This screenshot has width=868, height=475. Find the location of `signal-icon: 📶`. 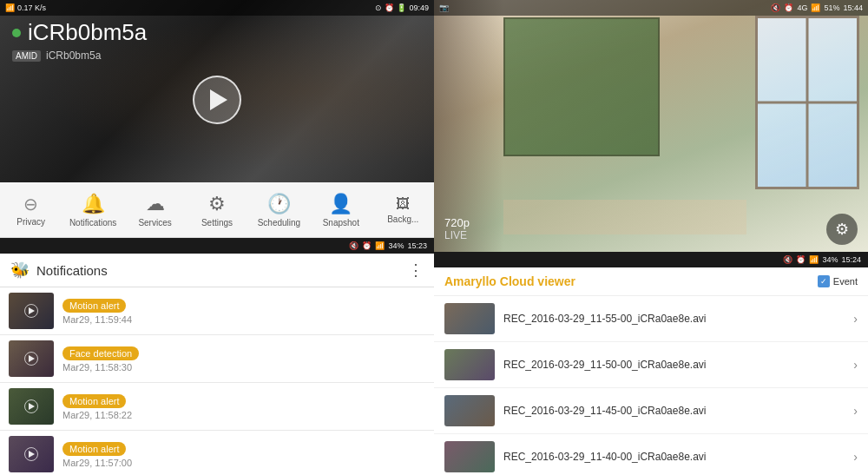

signal-icon: 📶 is located at coordinates (10, 8).